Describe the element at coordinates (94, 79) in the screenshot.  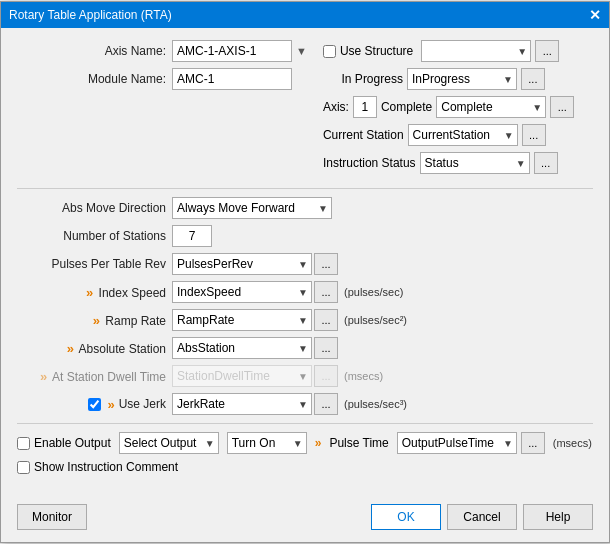
I see `module-name-label: Module Name:` at that location.